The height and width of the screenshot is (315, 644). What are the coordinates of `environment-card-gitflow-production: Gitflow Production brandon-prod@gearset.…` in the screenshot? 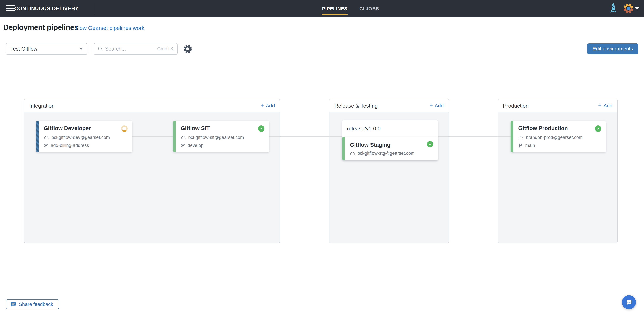 It's located at (558, 136).